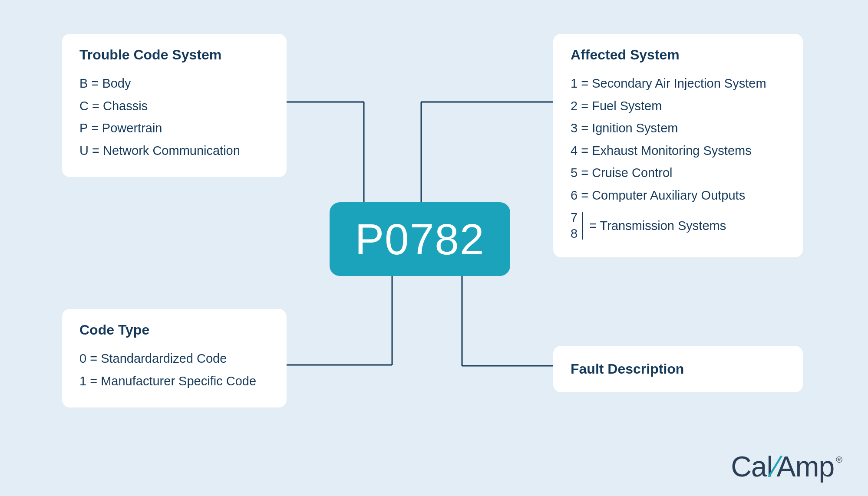  What do you see at coordinates (175, 128) in the screenshot?
I see `list-item: P = Powertrain` at bounding box center [175, 128].